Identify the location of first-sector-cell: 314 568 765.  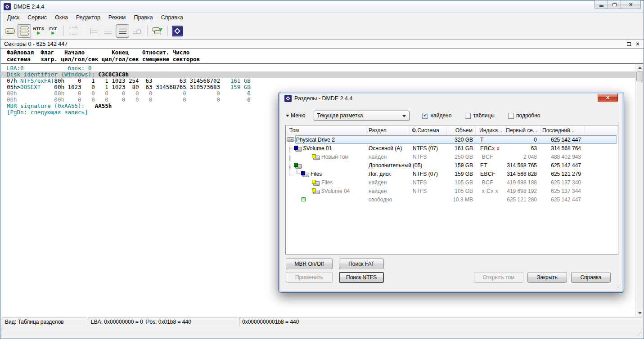
(523, 165).